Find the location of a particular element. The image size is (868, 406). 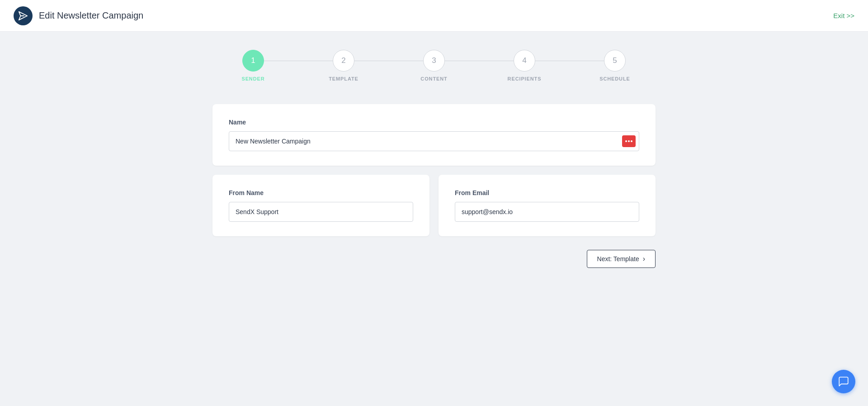

from-email-card: From Email is located at coordinates (547, 205).